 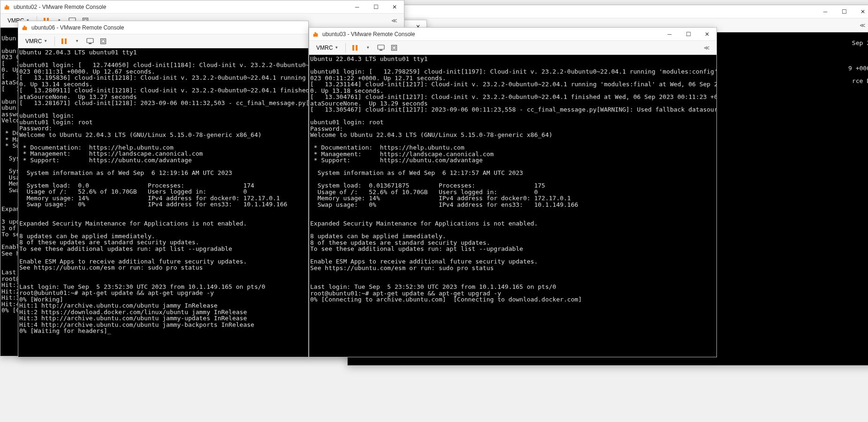 I want to click on toolbar-ubuntu03: VMRC ▼ ▼ ≪, so click(x=513, y=48).